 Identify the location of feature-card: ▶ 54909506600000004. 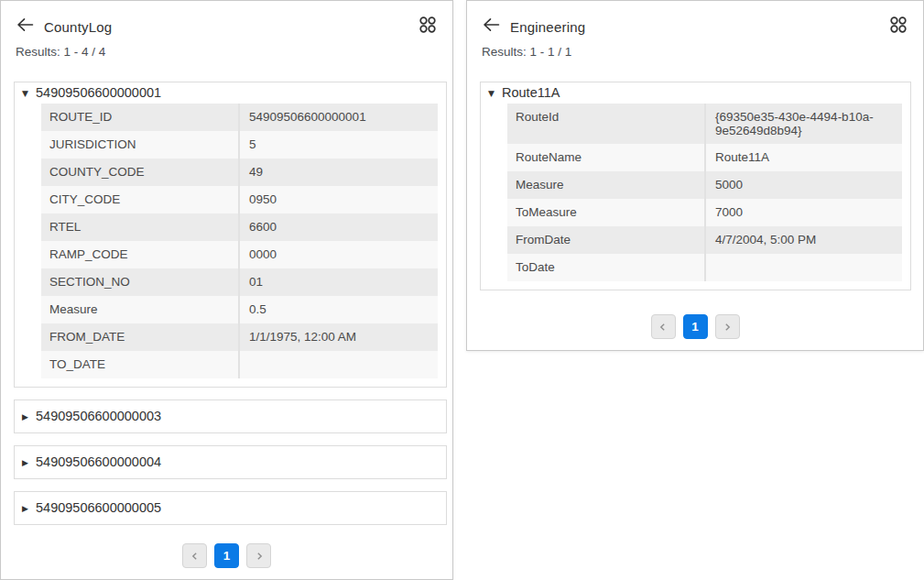
(231, 462).